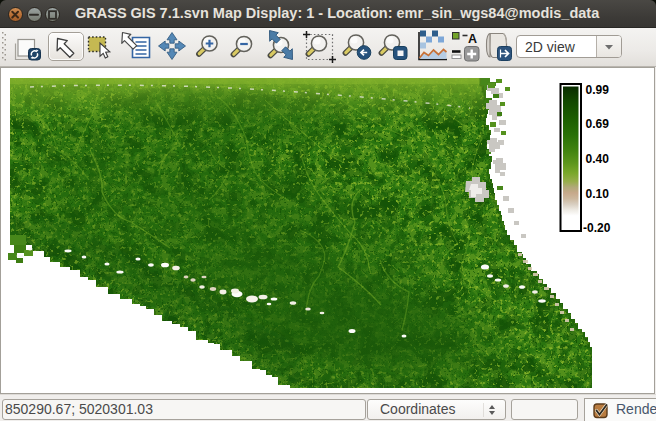 The height and width of the screenshot is (421, 656). I want to click on svg-text: A, so click(472, 39).